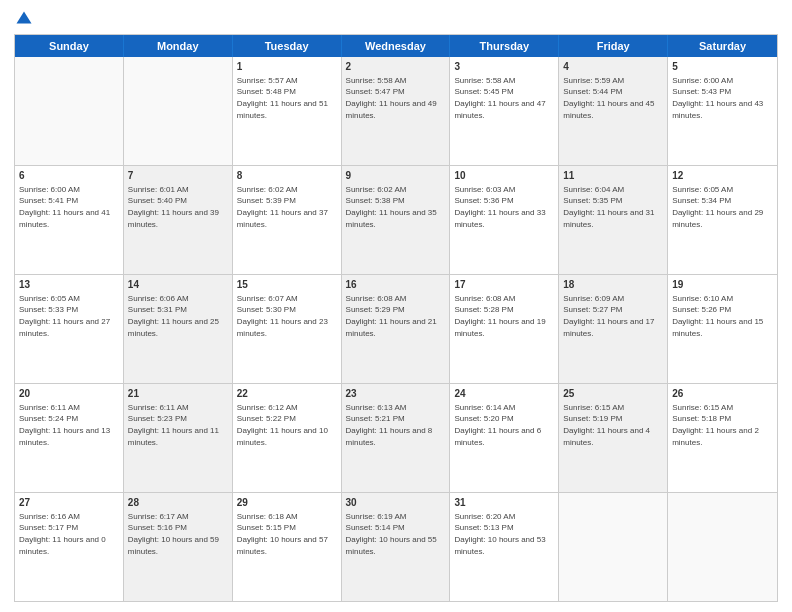 Image resolution: width=792 pixels, height=612 pixels. I want to click on calendar-cell: 2Sunrise: 5:58 AMSunset: 5:47 PMDaylight…, so click(396, 111).